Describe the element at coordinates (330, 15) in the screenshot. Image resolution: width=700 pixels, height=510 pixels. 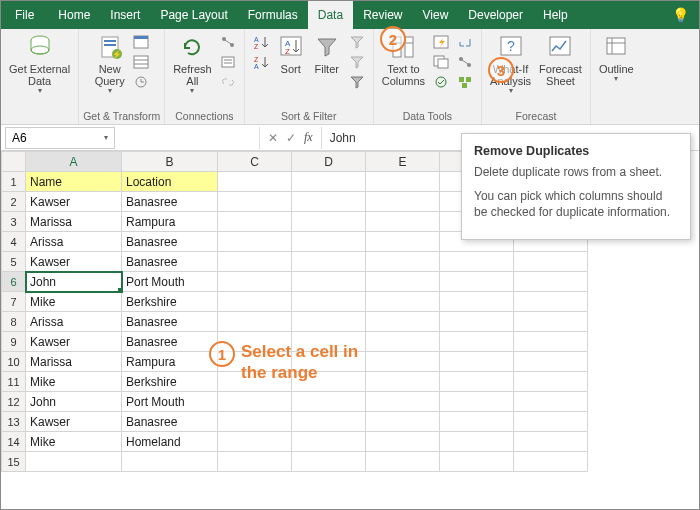
I see `menu-tab-data: Data` at that location.